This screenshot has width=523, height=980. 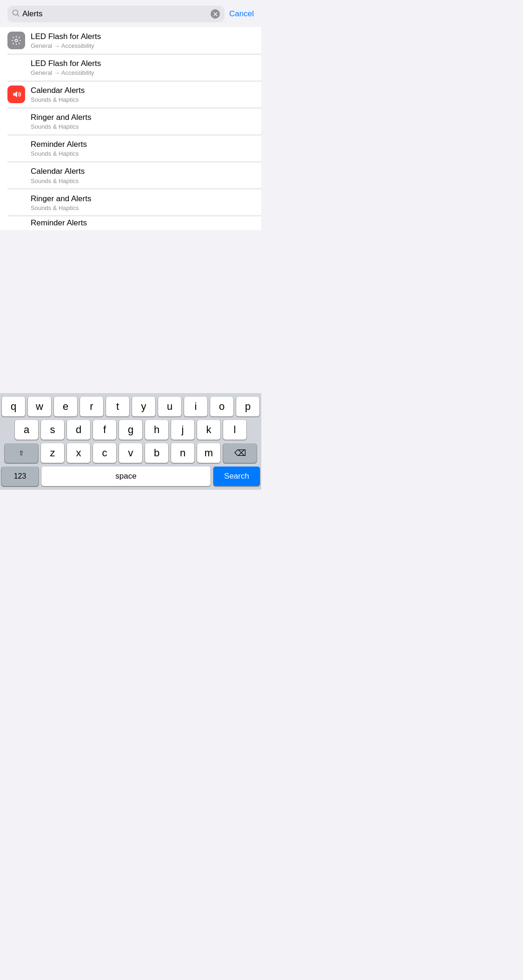 I want to click on key-q: q, so click(x=13, y=407).